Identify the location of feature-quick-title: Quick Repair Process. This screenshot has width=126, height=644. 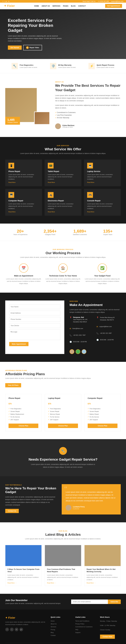
(105, 65).